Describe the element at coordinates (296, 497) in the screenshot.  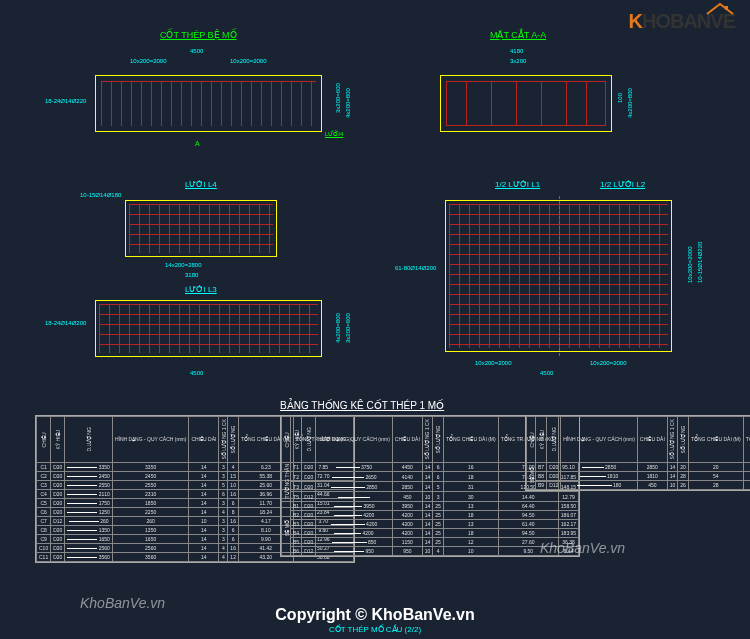
I see `cell: T5` at that location.